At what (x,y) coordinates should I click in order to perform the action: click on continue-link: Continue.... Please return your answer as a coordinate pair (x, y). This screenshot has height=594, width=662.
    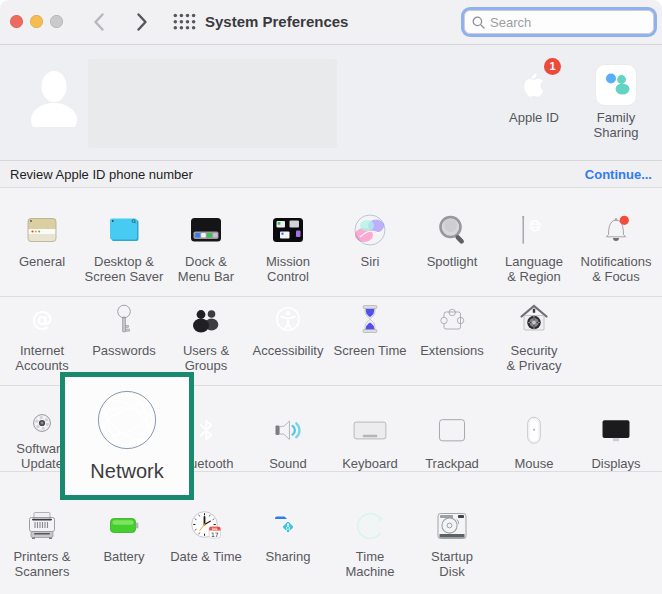
    Looking at the image, I should click on (618, 174).